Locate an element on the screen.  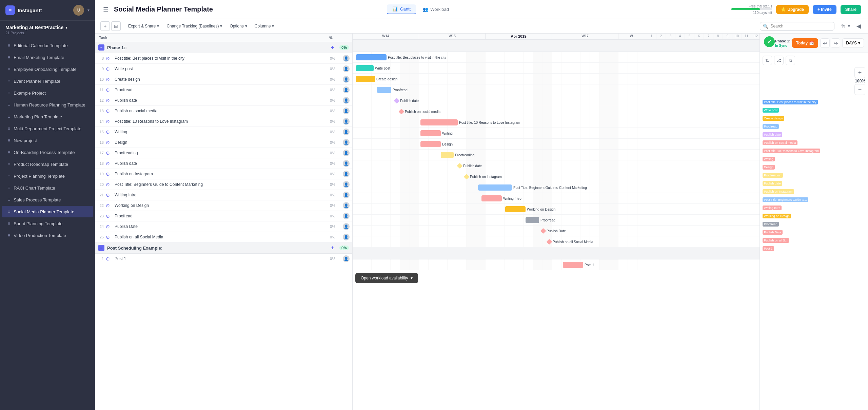
sidebar-item-video: ≡Video Production Template is located at coordinates (47, 235).